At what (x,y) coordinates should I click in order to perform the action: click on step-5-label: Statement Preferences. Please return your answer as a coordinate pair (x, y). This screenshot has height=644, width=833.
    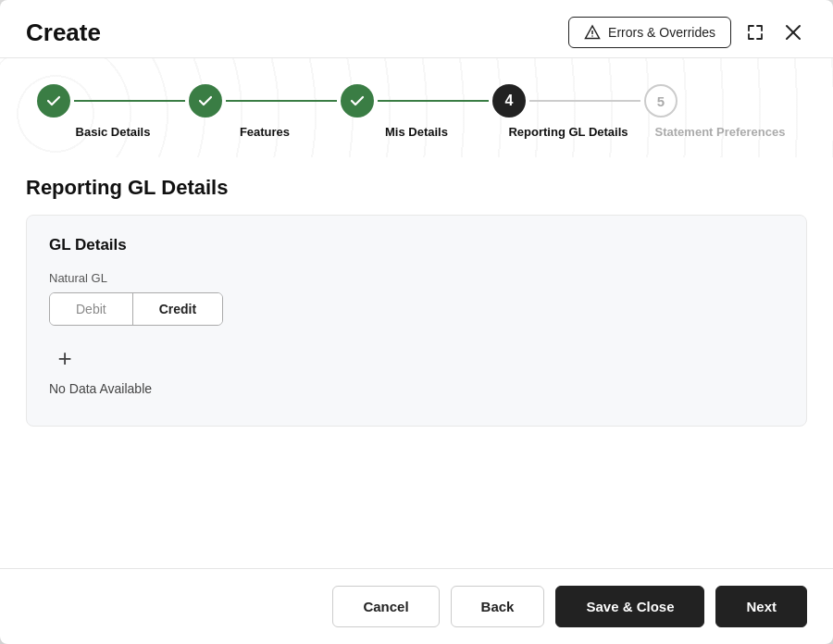
    Looking at the image, I should click on (720, 133).